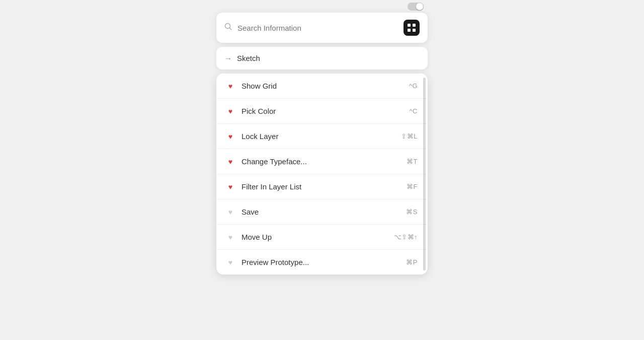 This screenshot has width=644, height=340. Describe the element at coordinates (230, 237) in the screenshot. I see `heart-icon-move-up: ♥` at that location.